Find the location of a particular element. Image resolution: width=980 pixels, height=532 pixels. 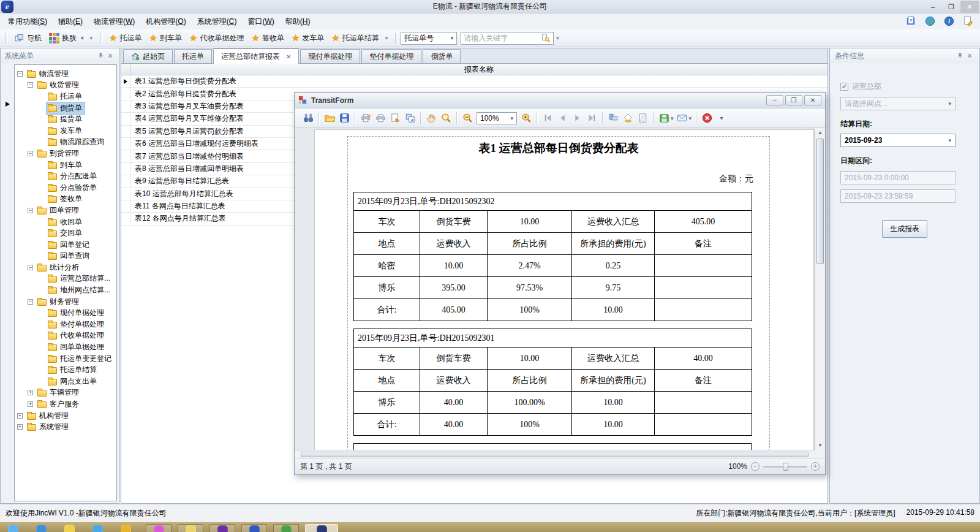

globe-icon is located at coordinates (930, 21).